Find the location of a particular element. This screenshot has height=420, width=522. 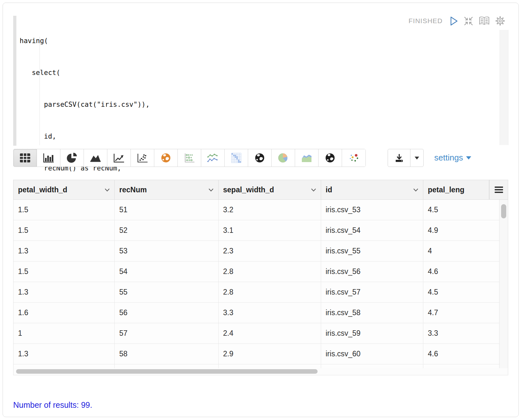

table-horizontal-scrollbar is located at coordinates (261, 372).